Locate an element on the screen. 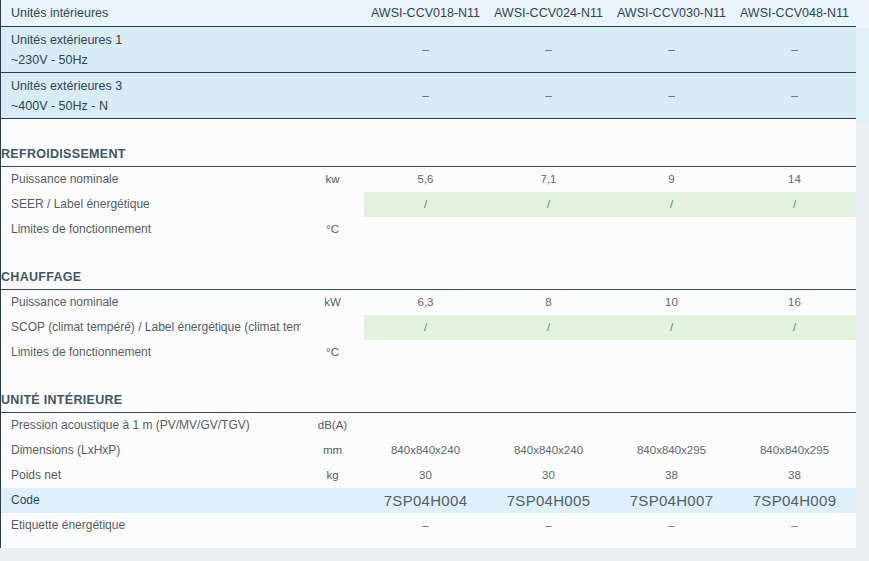 This screenshot has height=561, width=869. column-header: AWSI-CCV018-N11 is located at coordinates (426, 14).